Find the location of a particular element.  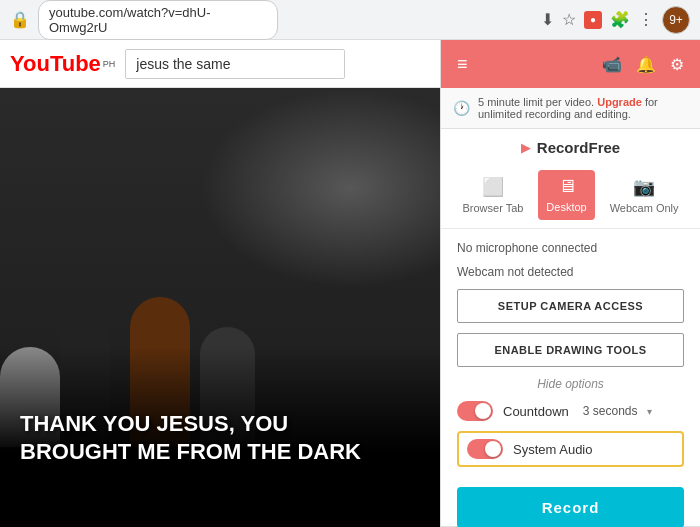

countdown-value: 3 seconds is located at coordinates (610, 411).